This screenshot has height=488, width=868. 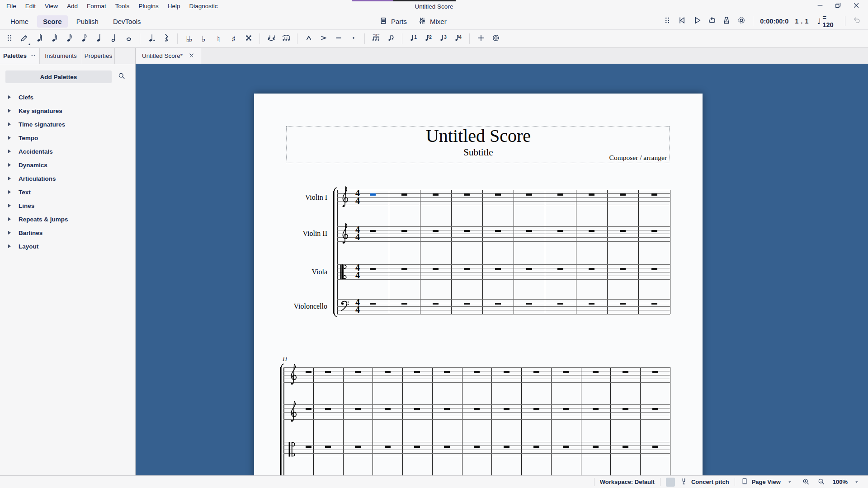 I want to click on loop-button, so click(x=712, y=22).